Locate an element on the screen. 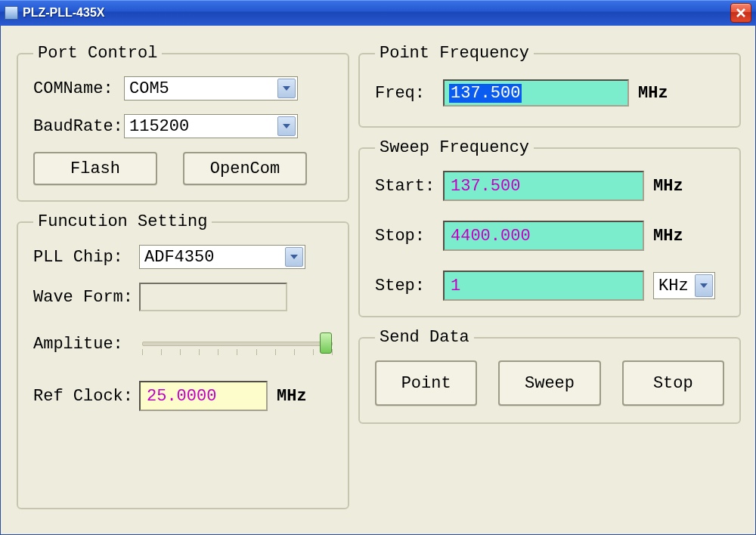  close-button is located at coordinates (741, 13).